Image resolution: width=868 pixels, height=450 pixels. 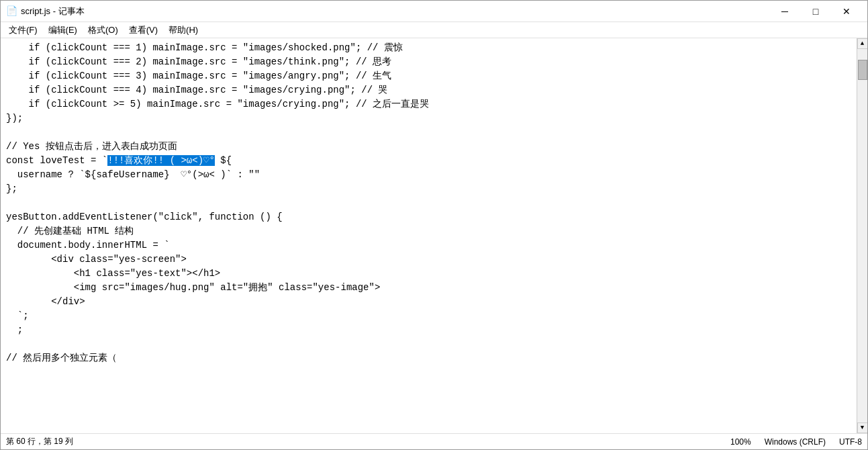 I want to click on close-icon: ✕, so click(x=847, y=11).